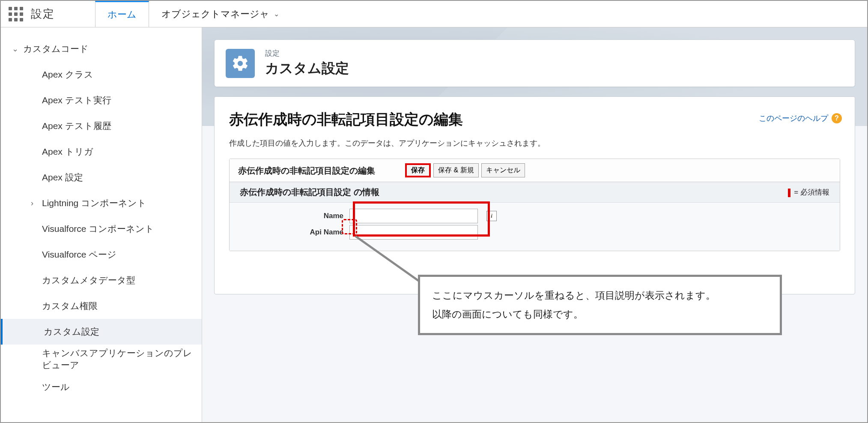 This screenshot has height=423, width=868. Describe the element at coordinates (492, 216) in the screenshot. I see `info-icon: i` at that location.